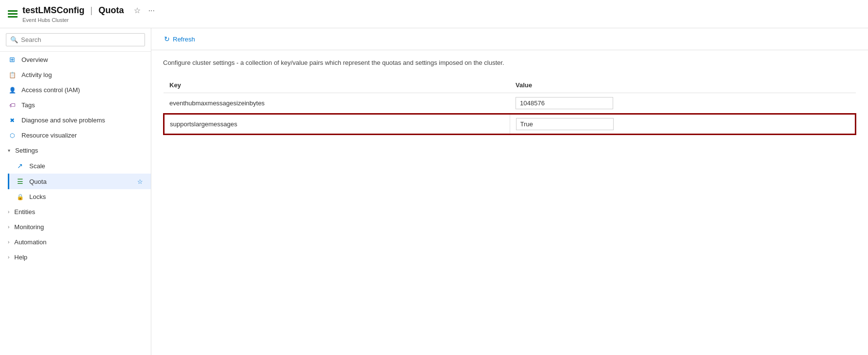 The height and width of the screenshot is (355, 868). What do you see at coordinates (682, 124) in the screenshot?
I see `row-value-highlighted` at bounding box center [682, 124].